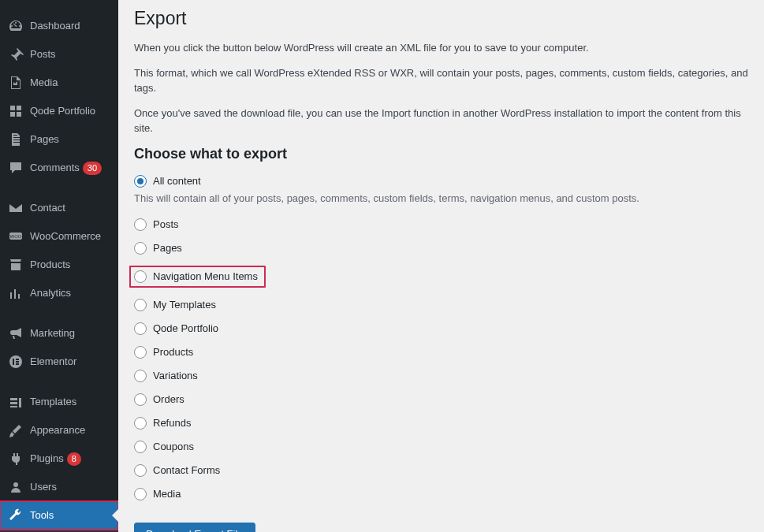 The height and width of the screenshot is (532, 764). Describe the element at coordinates (16, 333) in the screenshot. I see `megaphone-icon` at that location.